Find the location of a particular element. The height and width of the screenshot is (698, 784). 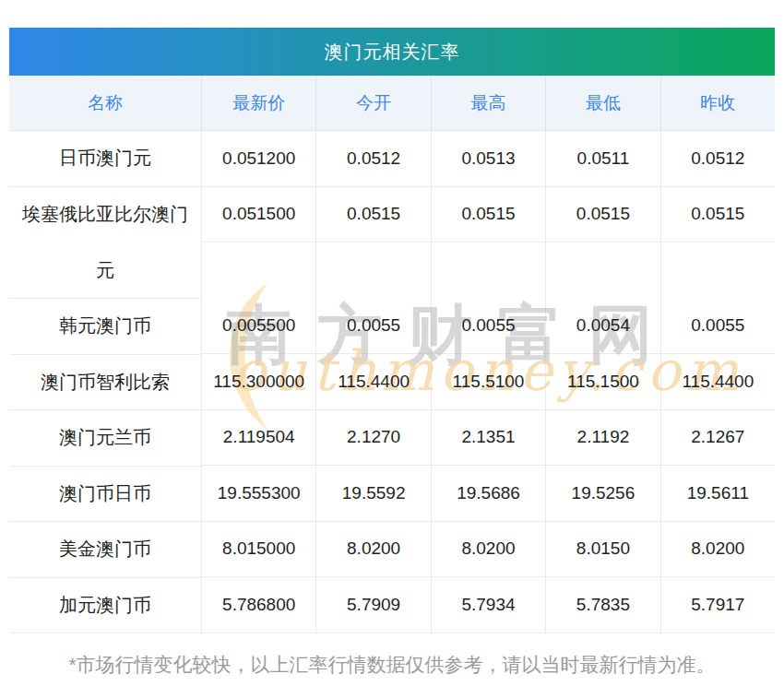

value-text: 115.300000 is located at coordinates (258, 382).